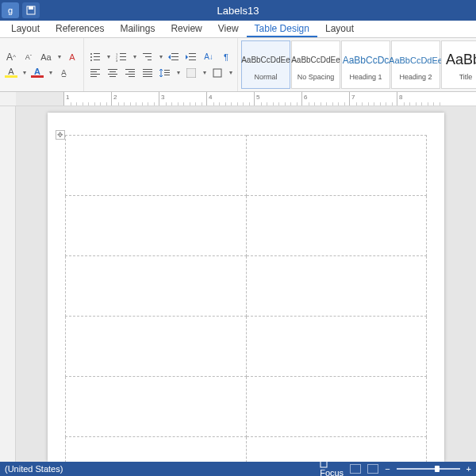 The width and height of the screenshot is (476, 476). I want to click on change-case-icon: Aa, so click(46, 57).